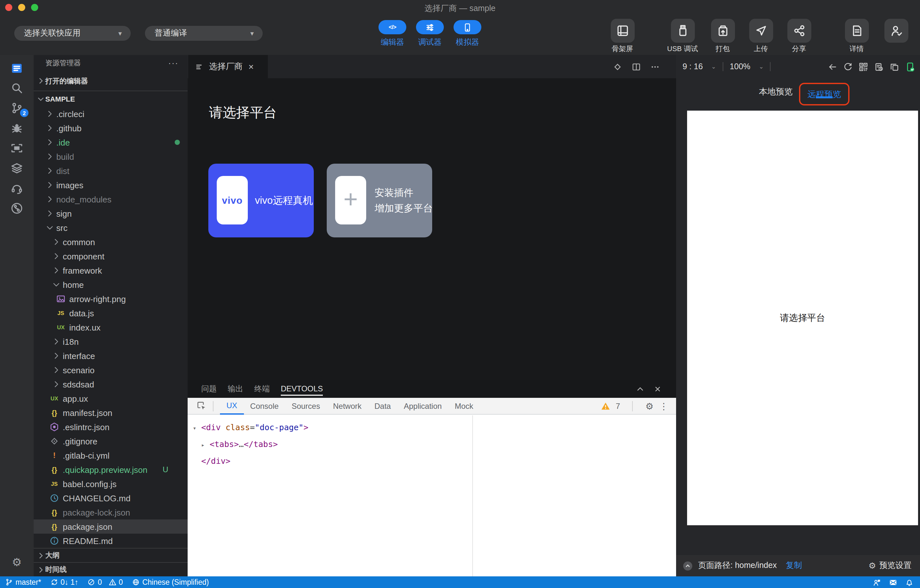 The image size is (920, 588). What do you see at coordinates (228, 66) in the screenshot?
I see `editor-tab-vendor-select: 选择厂商 ×` at bounding box center [228, 66].